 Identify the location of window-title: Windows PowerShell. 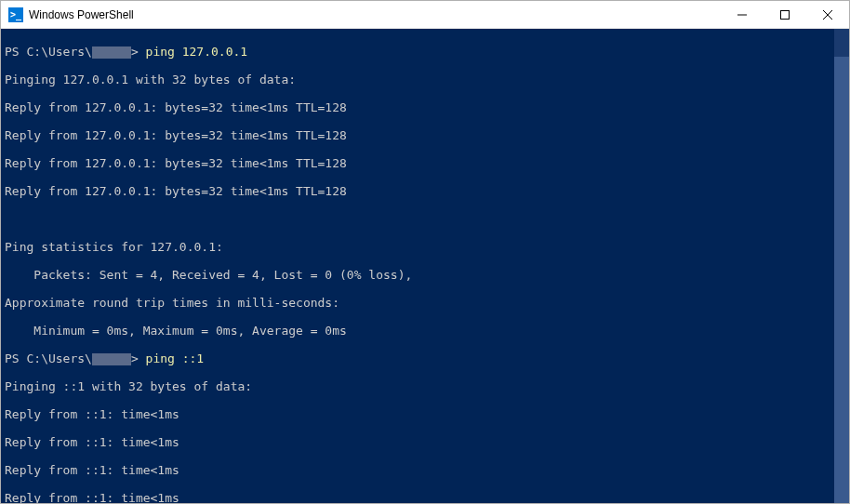
(375, 15).